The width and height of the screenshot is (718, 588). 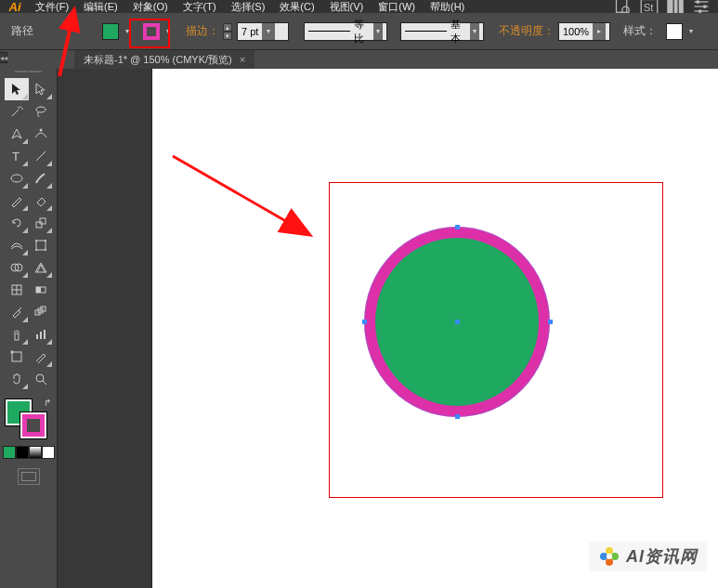 I want to click on close-tab-icon: ×, so click(x=242, y=59).